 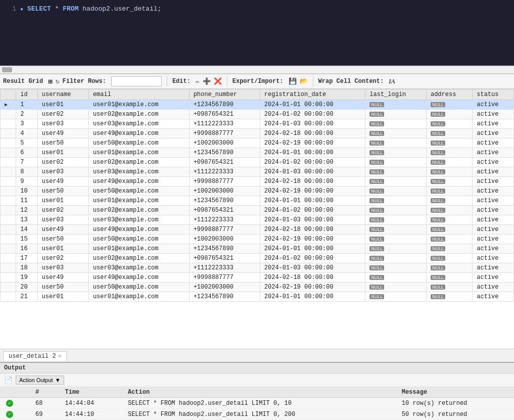 I want to click on output-table: # Time Action Message ✓6814:44:04SELECT …, so click(x=257, y=403).